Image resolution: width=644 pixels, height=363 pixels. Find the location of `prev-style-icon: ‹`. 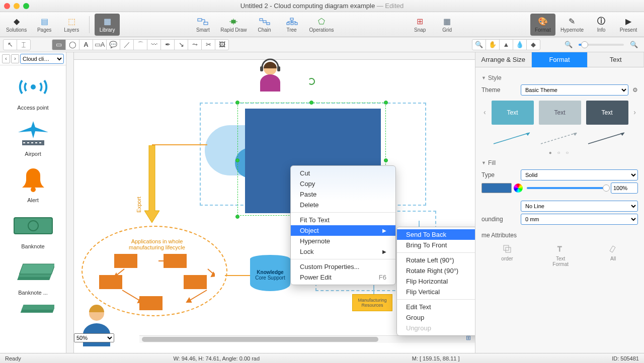

prev-style-icon: ‹ is located at coordinates (485, 112).